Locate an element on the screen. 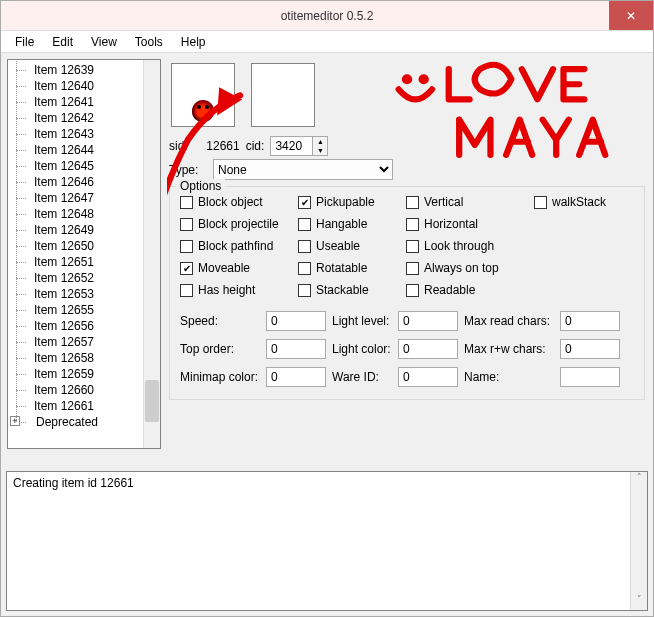 This screenshot has height=617, width=654. tree-item-deprecated: +Deprecated is located at coordinates (76, 422).